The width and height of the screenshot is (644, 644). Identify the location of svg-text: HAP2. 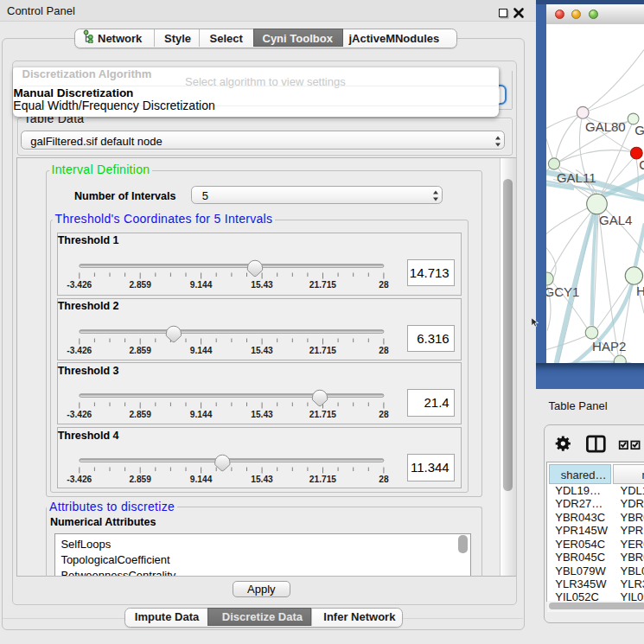
(609, 346).